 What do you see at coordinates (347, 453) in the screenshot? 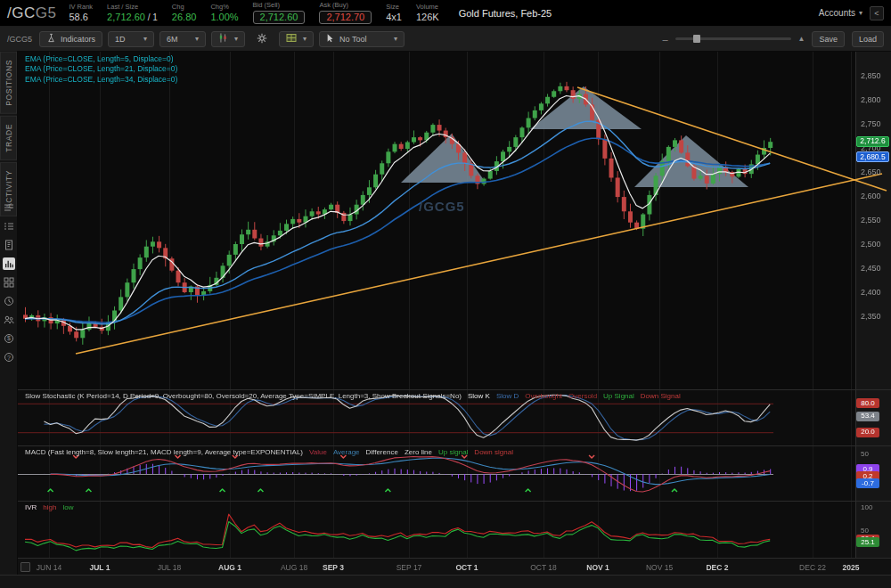
I see `legend-item: Average` at bounding box center [347, 453].